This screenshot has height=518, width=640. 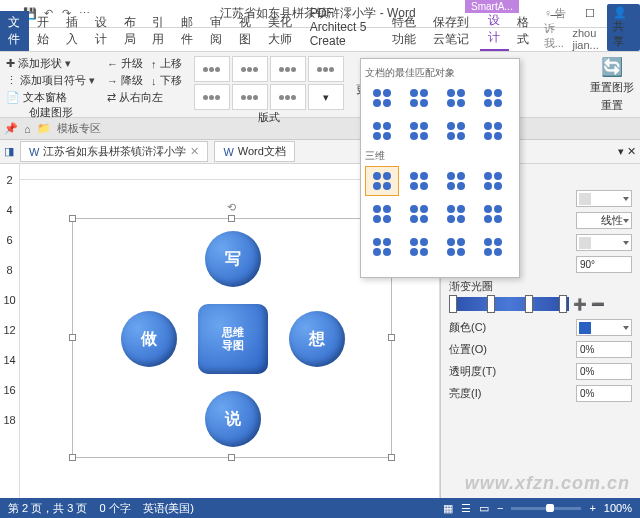 What do you see at coordinates (168, 508) in the screenshot?
I see `language-status: 英语(美国)` at bounding box center [168, 508].